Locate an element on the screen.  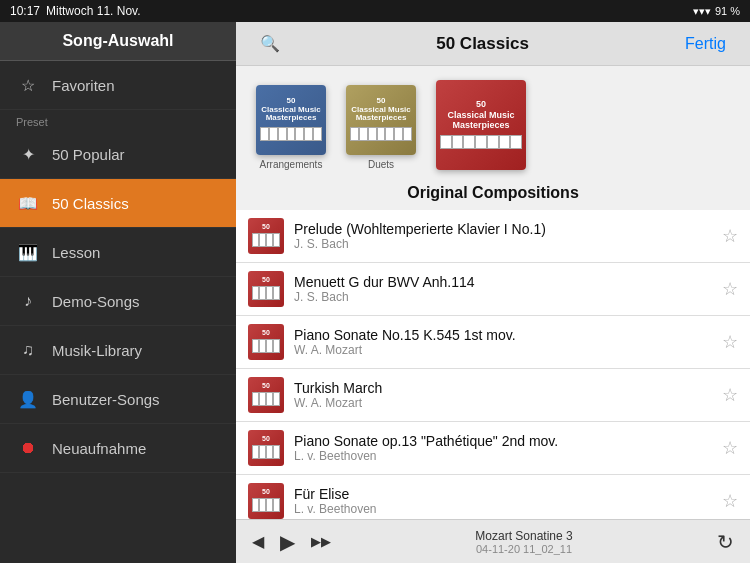
song-thumb-4: 50 is located at coordinates (266, 395).